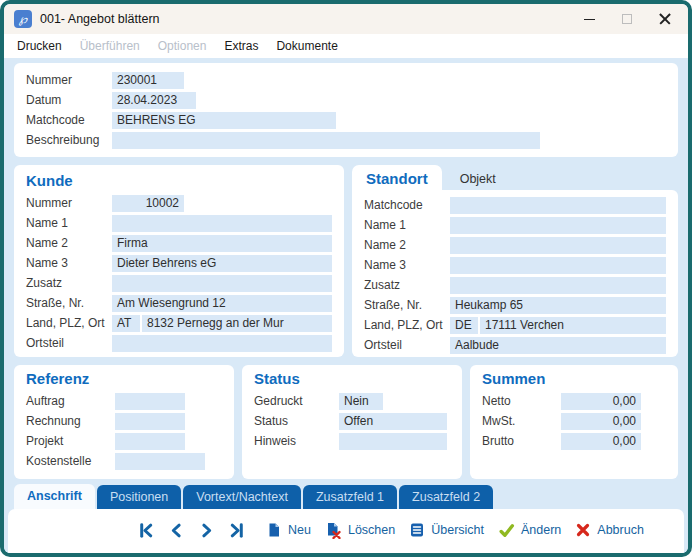 The width and height of the screenshot is (692, 557). What do you see at coordinates (620, 530) in the screenshot?
I see `abbruch-label: Abbruch` at bounding box center [620, 530].